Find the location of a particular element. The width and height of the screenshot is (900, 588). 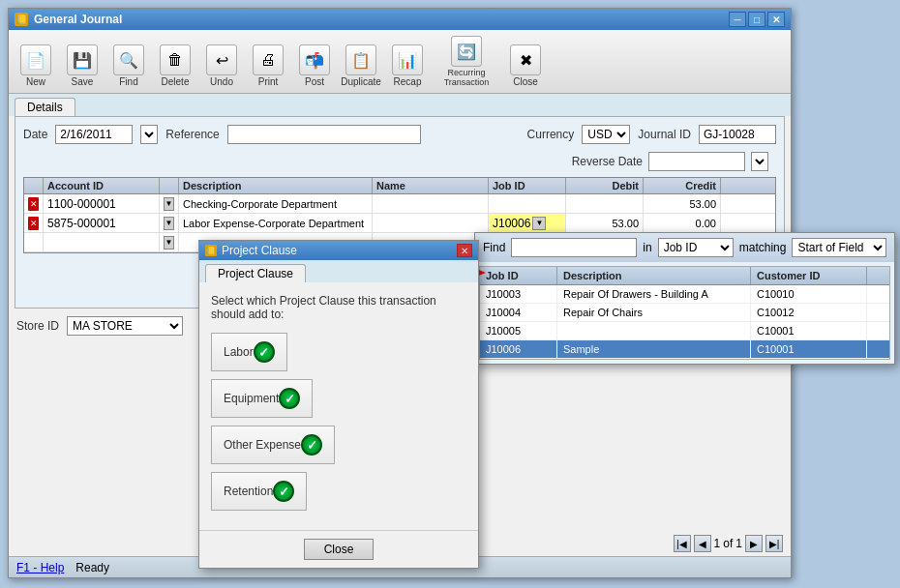

reverse-date-label: Reverse Date is located at coordinates (608, 162).